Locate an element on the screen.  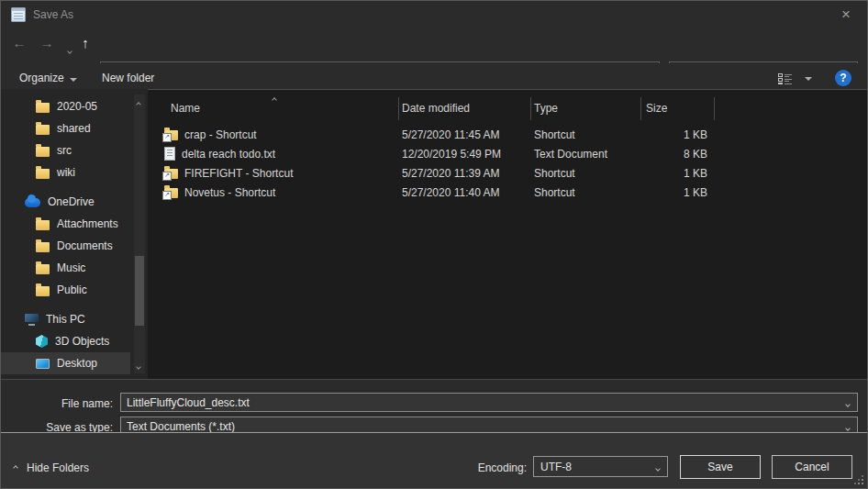
details-view-icon is located at coordinates (785, 79).